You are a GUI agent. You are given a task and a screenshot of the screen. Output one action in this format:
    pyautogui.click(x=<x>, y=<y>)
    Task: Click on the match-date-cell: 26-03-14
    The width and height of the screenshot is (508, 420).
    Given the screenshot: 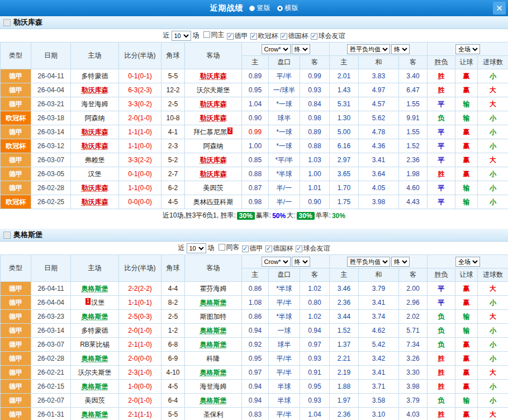 What is the action you would take?
    pyautogui.click(x=51, y=132)
    